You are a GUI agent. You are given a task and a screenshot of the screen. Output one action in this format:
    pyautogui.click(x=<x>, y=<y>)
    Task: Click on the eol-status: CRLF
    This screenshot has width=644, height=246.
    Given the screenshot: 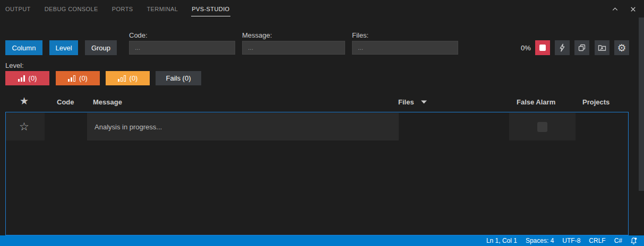 What is the action you would take?
    pyautogui.click(x=597, y=241)
    